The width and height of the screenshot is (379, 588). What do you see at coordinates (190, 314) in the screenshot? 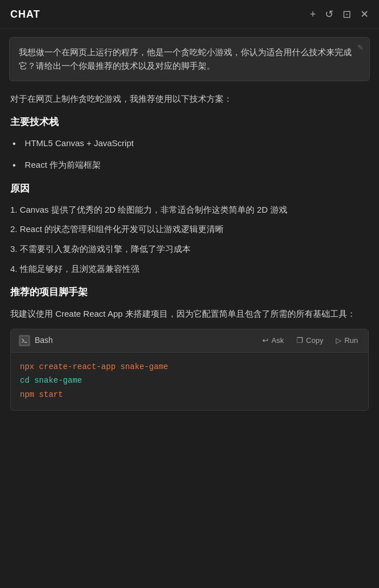
I see `recommend-text: 我建议使用 Create React App 来搭建项目，因为它配置简单且包含了…` at bounding box center [190, 314].